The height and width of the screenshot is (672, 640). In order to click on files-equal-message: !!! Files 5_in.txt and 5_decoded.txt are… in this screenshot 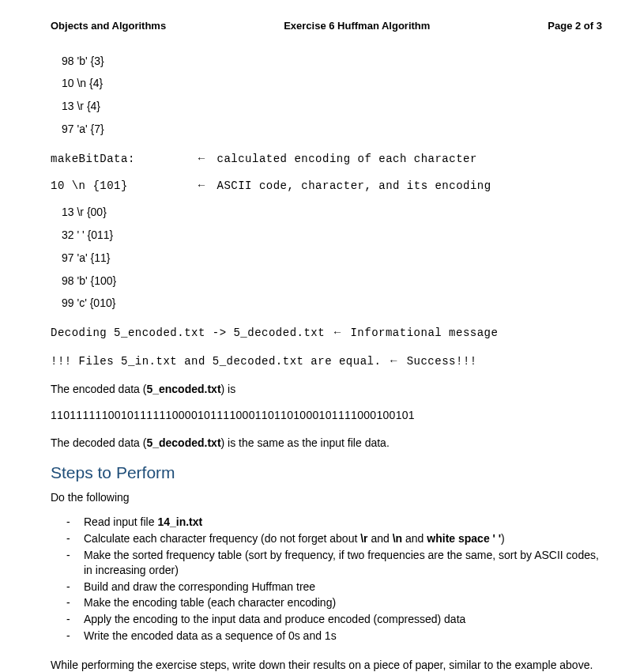, I will do `click(326, 361)`.